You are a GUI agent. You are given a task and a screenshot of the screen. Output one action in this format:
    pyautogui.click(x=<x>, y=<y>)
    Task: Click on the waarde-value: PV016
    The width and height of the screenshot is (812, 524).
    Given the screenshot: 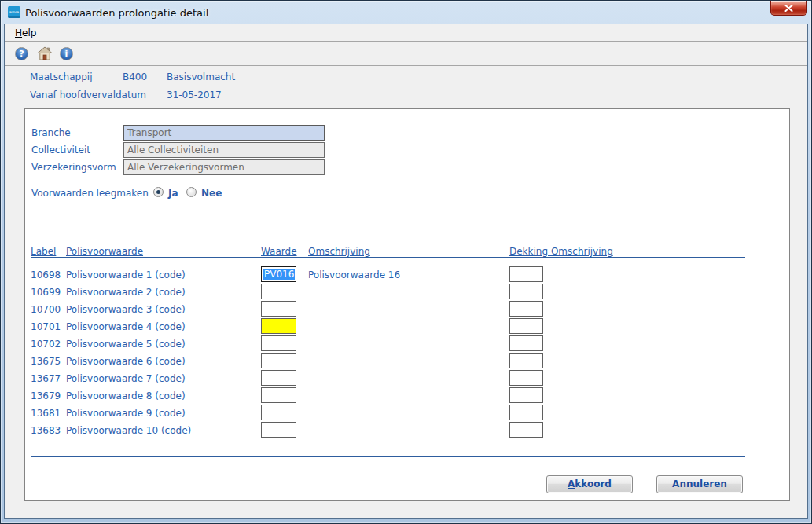 What is the action you would take?
    pyautogui.click(x=279, y=274)
    